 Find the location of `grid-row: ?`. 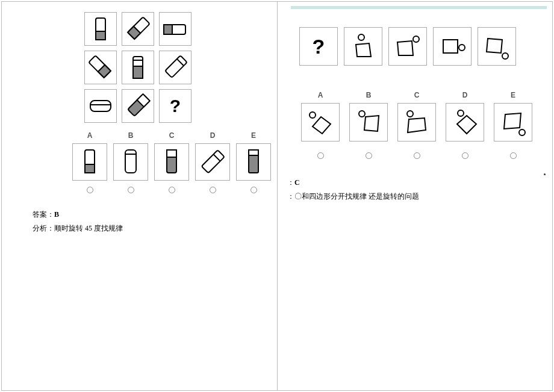

grid-row: ? is located at coordinates (138, 106).